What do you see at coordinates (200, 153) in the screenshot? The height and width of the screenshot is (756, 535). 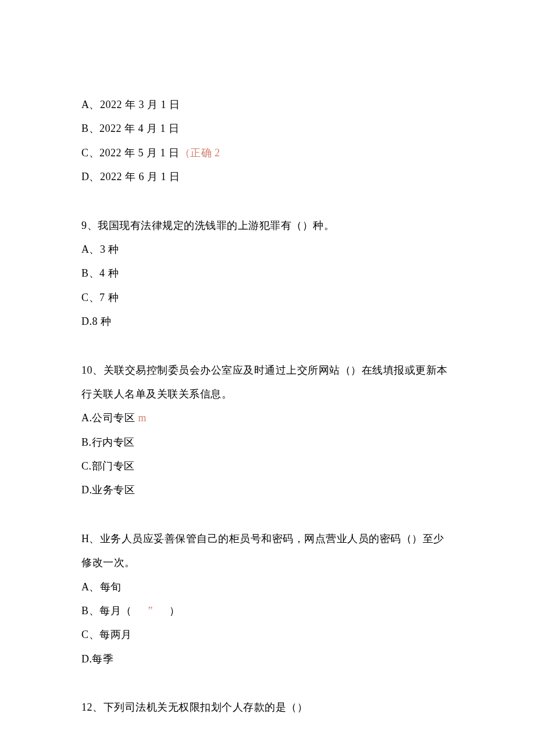 I see `q8-option-c-note: （正确 2` at bounding box center [200, 153].